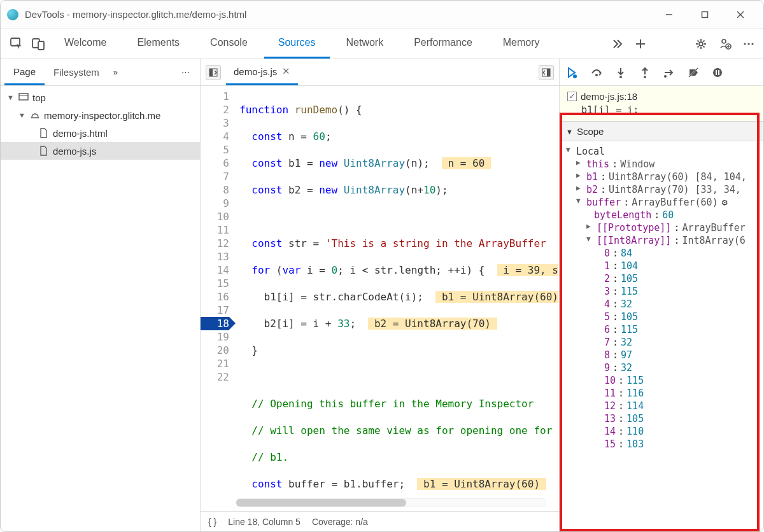 This screenshot has height=532, width=764. I want to click on pause-exceptions-icon, so click(718, 73).